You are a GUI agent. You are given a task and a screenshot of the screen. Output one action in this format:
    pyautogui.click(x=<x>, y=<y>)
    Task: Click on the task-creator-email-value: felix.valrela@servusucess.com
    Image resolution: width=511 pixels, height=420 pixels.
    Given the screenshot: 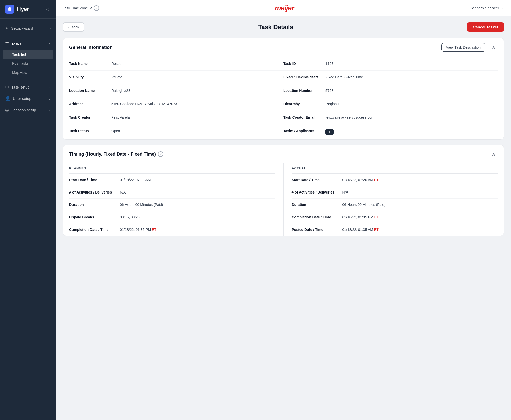 What is the action you would take?
    pyautogui.click(x=350, y=117)
    